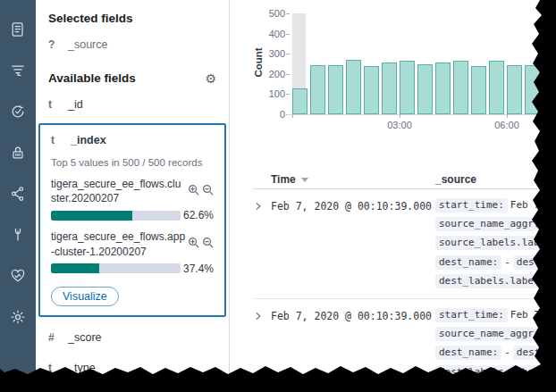 This screenshot has width=556, height=392. Describe the element at coordinates (404, 344) in the screenshot. I see `table-row: Feb 7, 2020 @ 00:10:39.000start_time:Feb…` at that location.